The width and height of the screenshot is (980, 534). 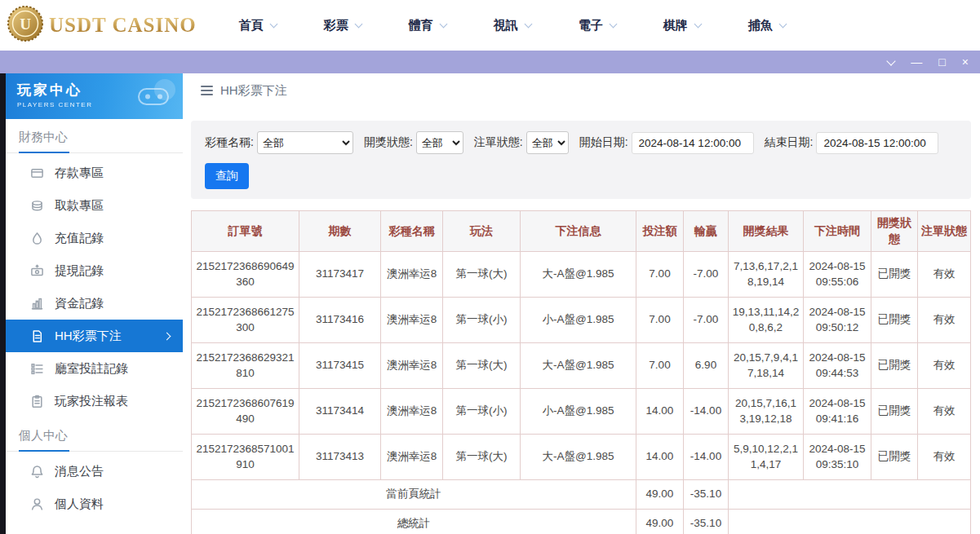 What do you see at coordinates (877, 143) in the screenshot?
I see `end-date-input` at bounding box center [877, 143].